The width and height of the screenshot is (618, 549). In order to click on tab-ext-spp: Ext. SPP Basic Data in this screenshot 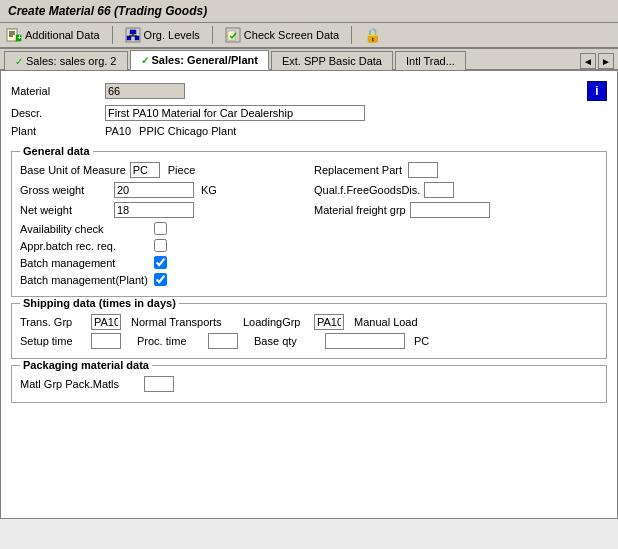, I will do `click(332, 60)`.